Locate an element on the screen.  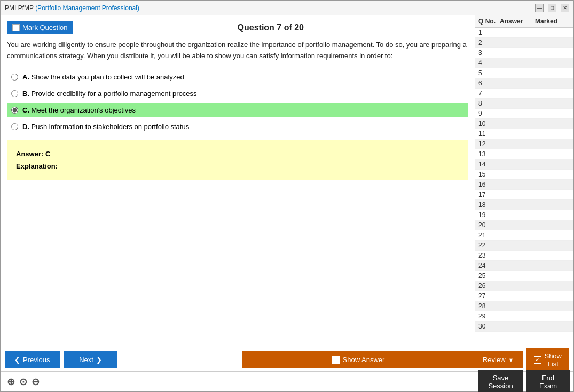
options-list: A. Show the data you plan to collect wil… is located at coordinates (238, 102).